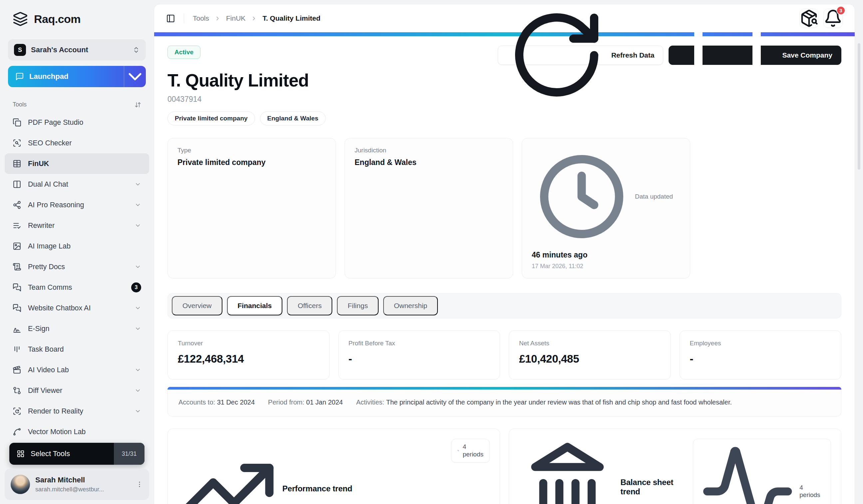 Image resolution: width=863 pixels, height=504 pixels. Describe the element at coordinates (77, 122) in the screenshot. I see `sidebar-item-pdf-page-studio: PDF Page Studio` at that location.